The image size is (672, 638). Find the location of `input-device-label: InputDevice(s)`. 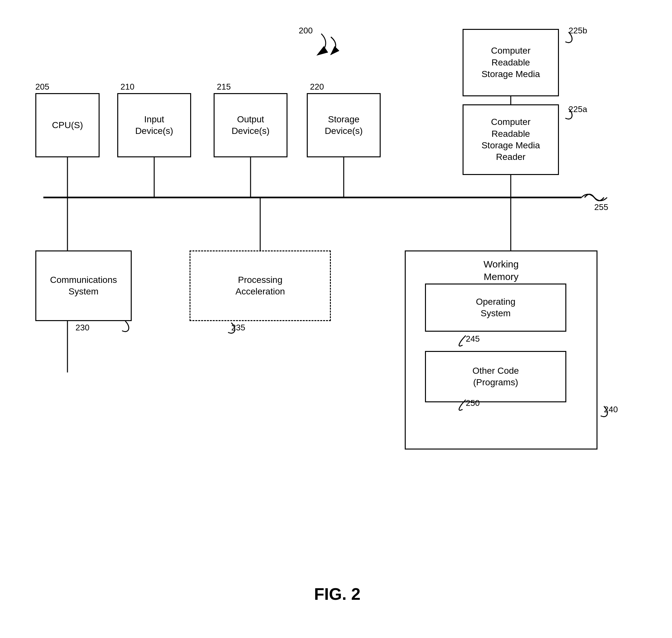

input-device-label: InputDevice(s) is located at coordinates (154, 125).